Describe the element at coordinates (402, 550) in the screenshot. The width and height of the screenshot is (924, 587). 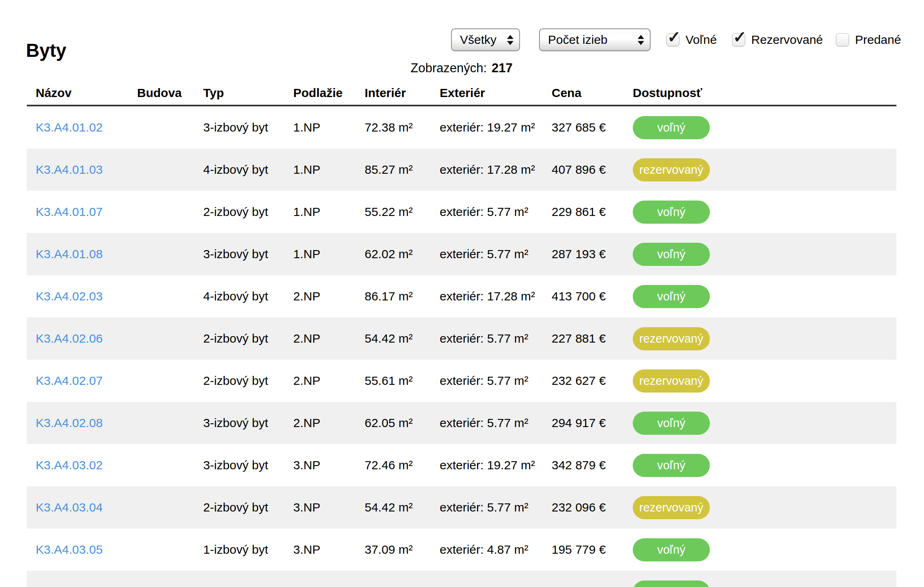
I see `cell-interier: 37.09 m²` at that location.